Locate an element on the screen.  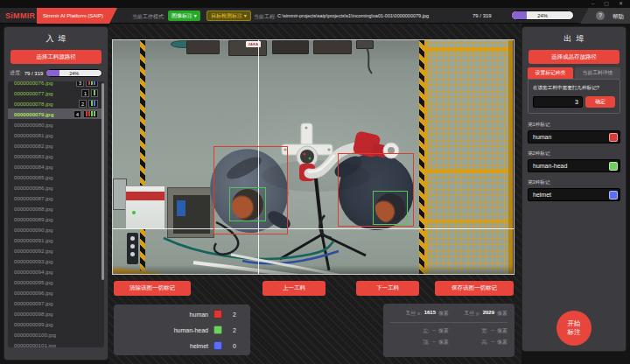
file-name: 0000000083.jpg is located at coordinates (56, 156).